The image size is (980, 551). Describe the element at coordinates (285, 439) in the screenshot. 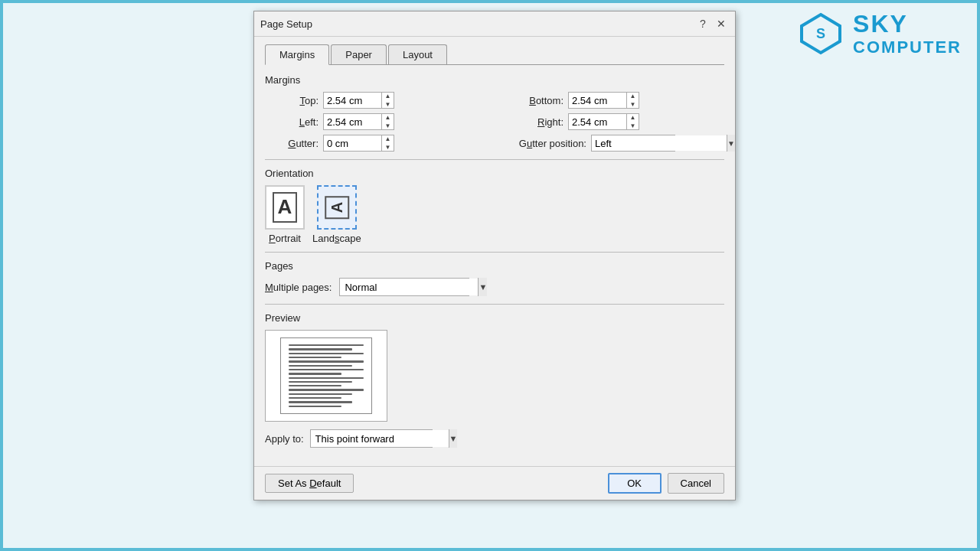

I see `apply-label: Apply to:` at that location.